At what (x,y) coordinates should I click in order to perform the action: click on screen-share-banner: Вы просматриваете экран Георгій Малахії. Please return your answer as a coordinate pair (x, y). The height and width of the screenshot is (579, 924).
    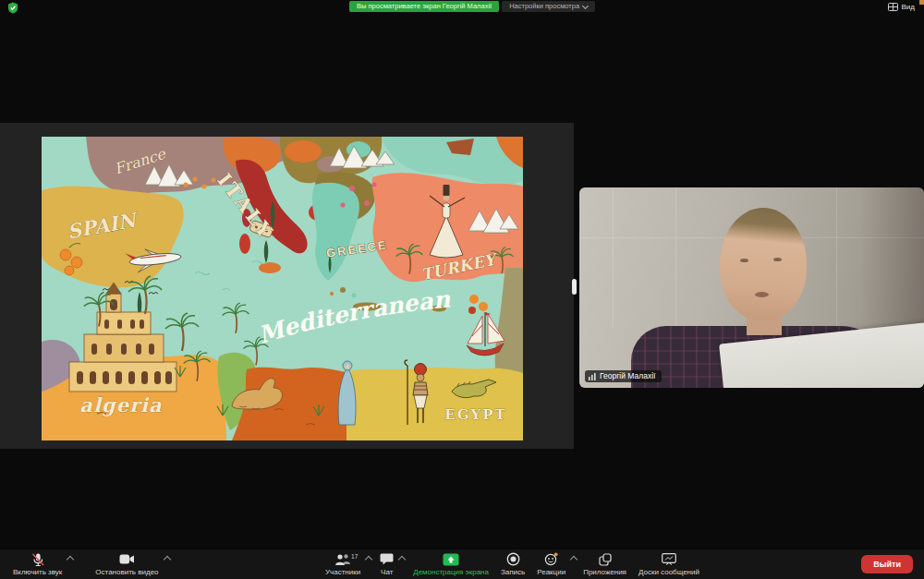
    Looking at the image, I should click on (424, 6).